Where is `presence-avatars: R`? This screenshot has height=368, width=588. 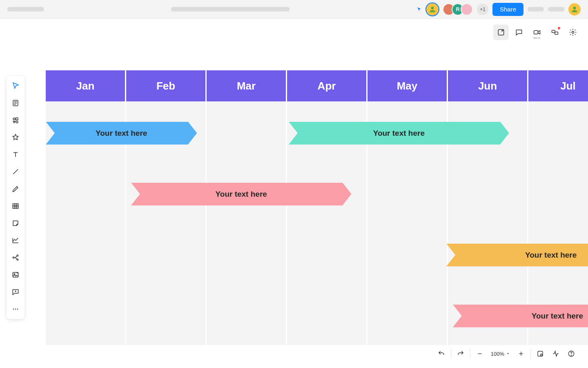
presence-avatars: R is located at coordinates (458, 9).